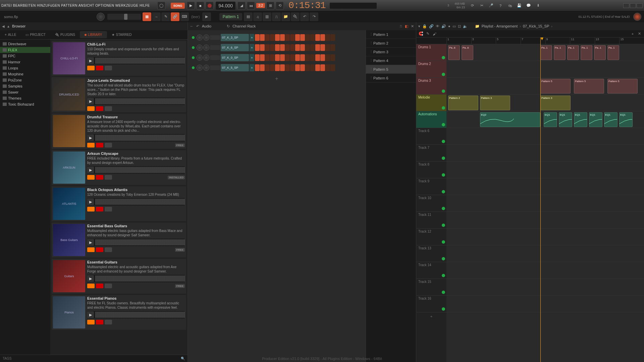 The image size is (644, 362). What do you see at coordinates (258, 17) in the screenshot?
I see `view-piano-icon: ♫` at bounding box center [258, 17].